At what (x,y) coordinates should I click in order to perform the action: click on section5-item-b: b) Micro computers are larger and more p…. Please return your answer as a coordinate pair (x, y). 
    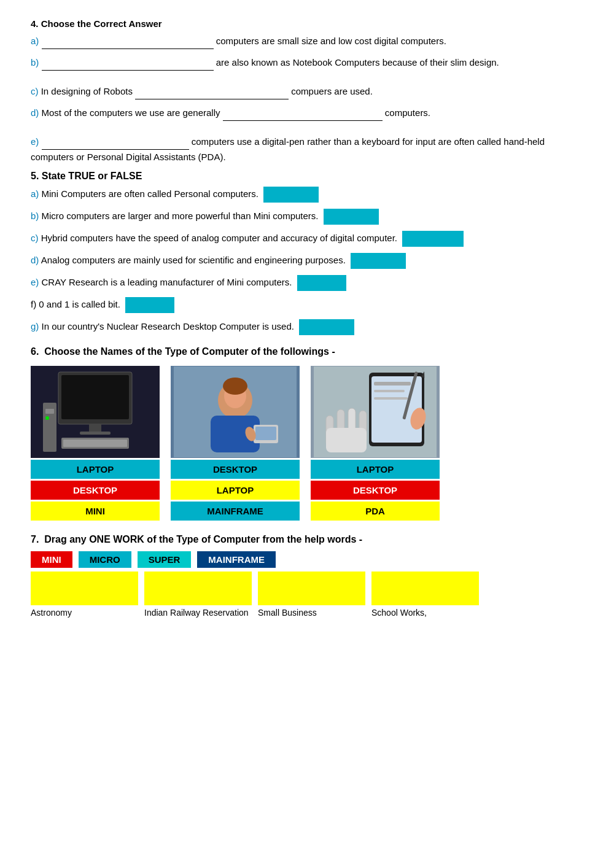
    Looking at the image, I should click on (307, 217).